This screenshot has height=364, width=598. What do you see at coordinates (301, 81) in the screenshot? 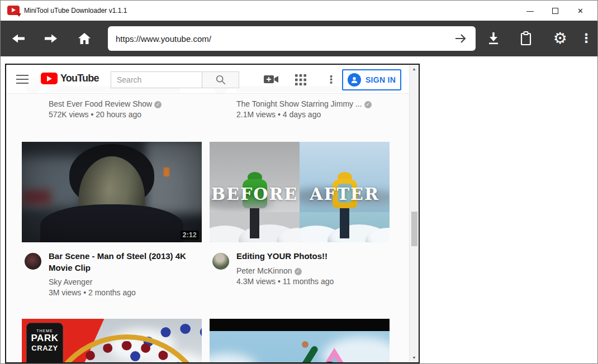
I see `apps-grid-button` at bounding box center [301, 81].